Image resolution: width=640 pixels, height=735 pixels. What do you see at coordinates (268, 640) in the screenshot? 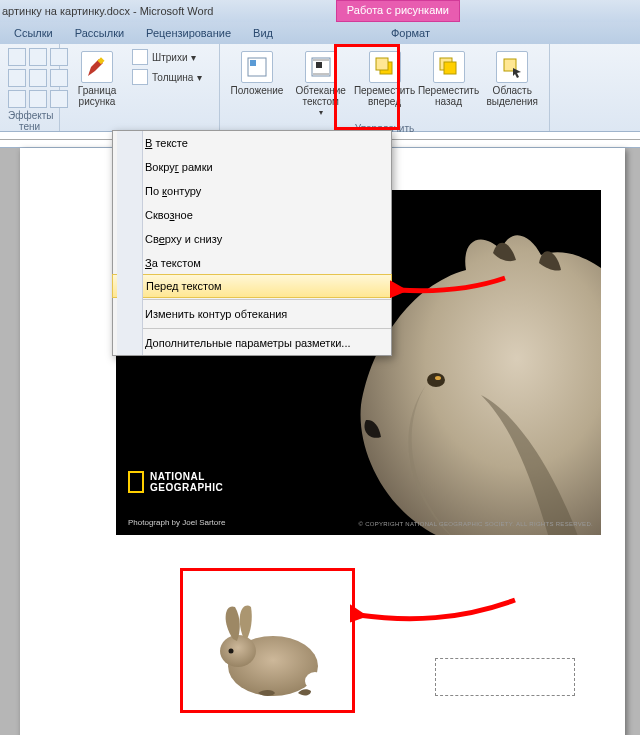
I see `image-rabbit-selected` at bounding box center [268, 640].